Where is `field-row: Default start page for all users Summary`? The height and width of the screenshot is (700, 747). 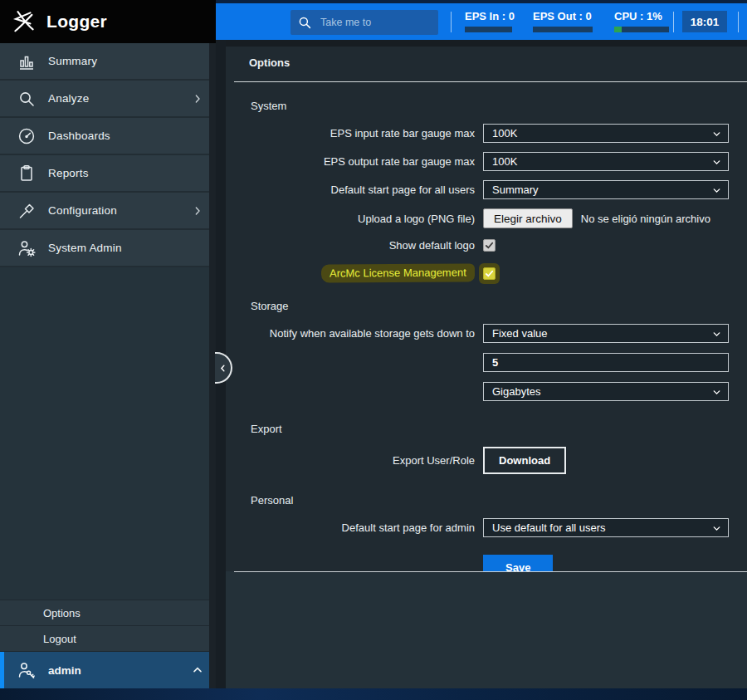
field-row: Default start page for all users Summary is located at coordinates (499, 189).